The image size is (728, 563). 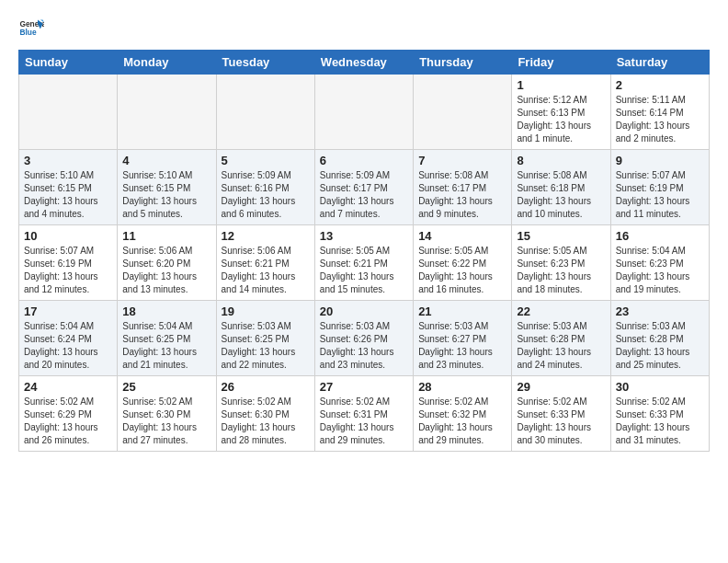 What do you see at coordinates (364, 414) in the screenshot?
I see `calendar-week-4: 24Sunrise: 5:02 AM Sunset: 6:29 PM Dayli…` at bounding box center [364, 414].